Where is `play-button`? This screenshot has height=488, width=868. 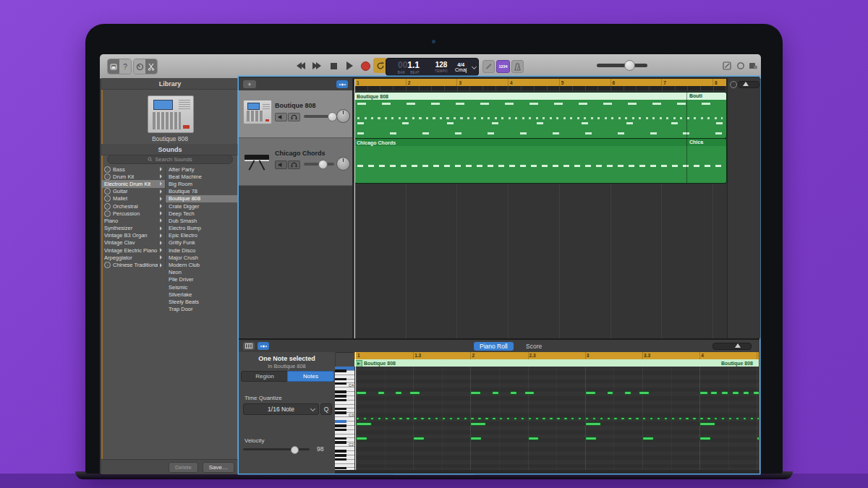
play-button is located at coordinates (349, 66).